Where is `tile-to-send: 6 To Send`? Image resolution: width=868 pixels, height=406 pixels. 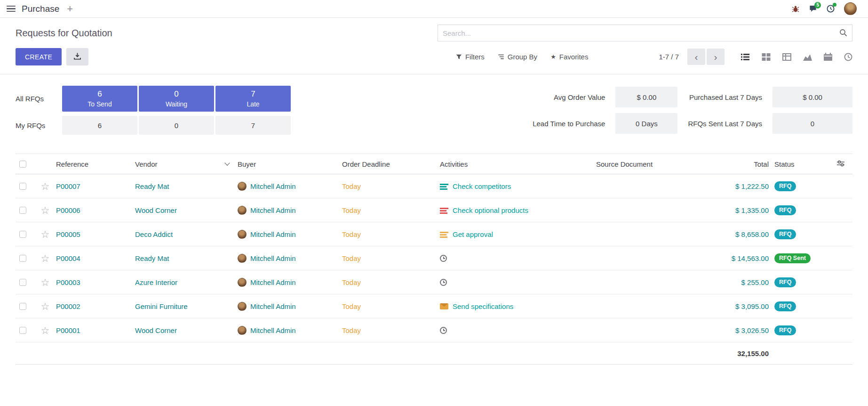
tile-to-send: 6 To Send is located at coordinates (100, 99).